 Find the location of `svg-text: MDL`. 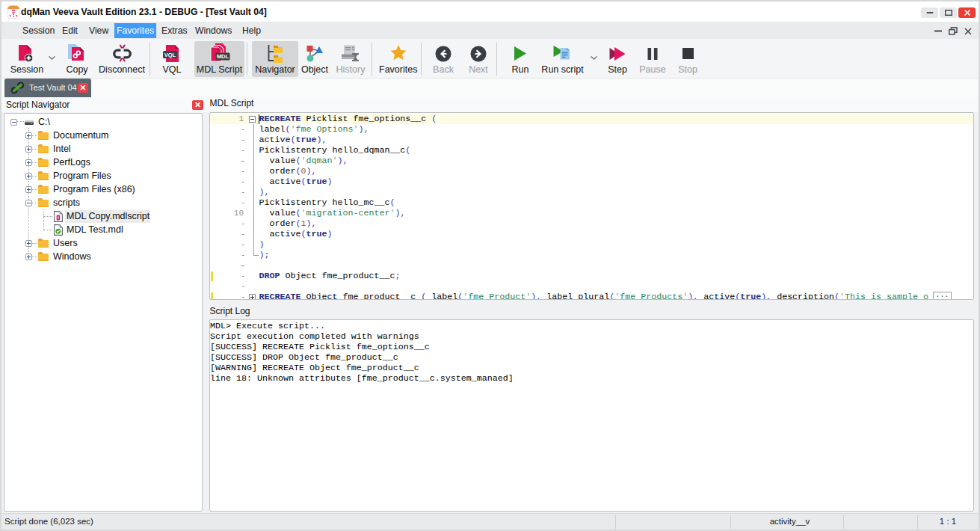

svg-text: MDL is located at coordinates (223, 57).